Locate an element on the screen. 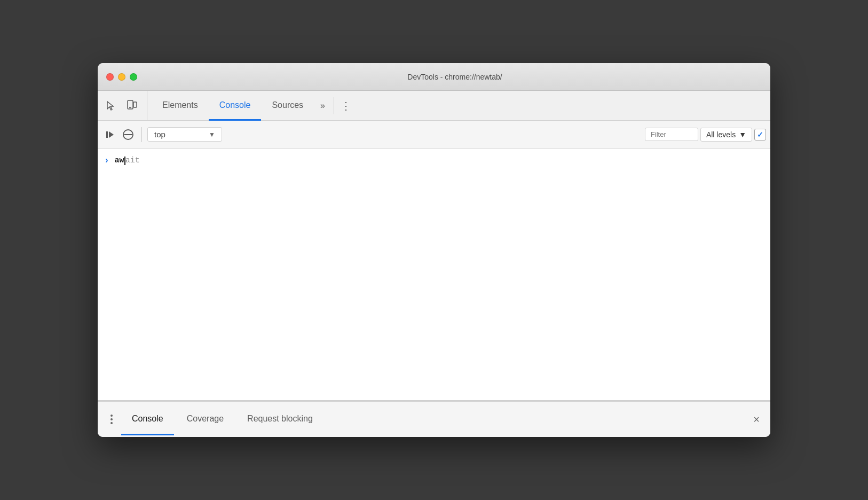  bottom-tab-coverage: Coverage is located at coordinates (205, 419).